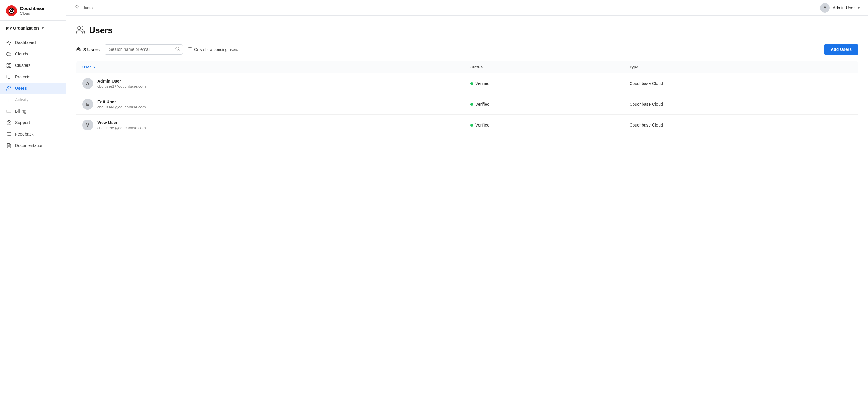 This screenshot has width=868, height=403. I want to click on user-cell: V View User cbc.user5@couchbase.com, so click(270, 125).